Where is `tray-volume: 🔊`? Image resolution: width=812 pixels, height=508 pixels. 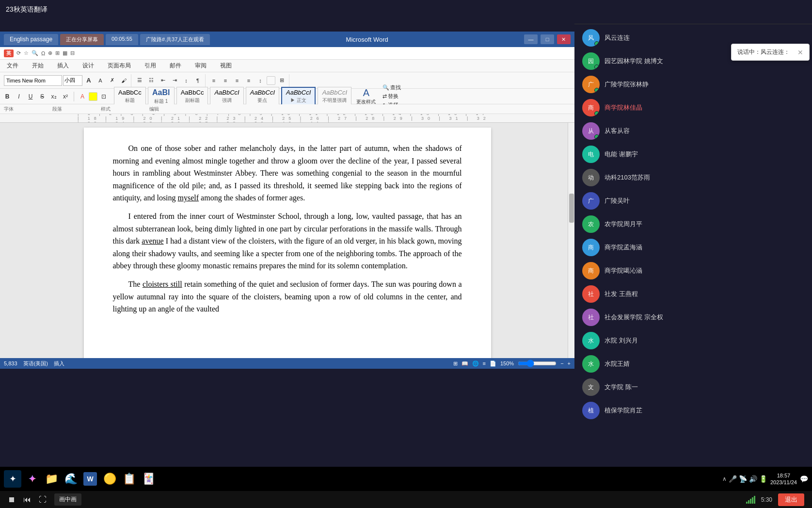 tray-volume: 🔊 is located at coordinates (753, 479).